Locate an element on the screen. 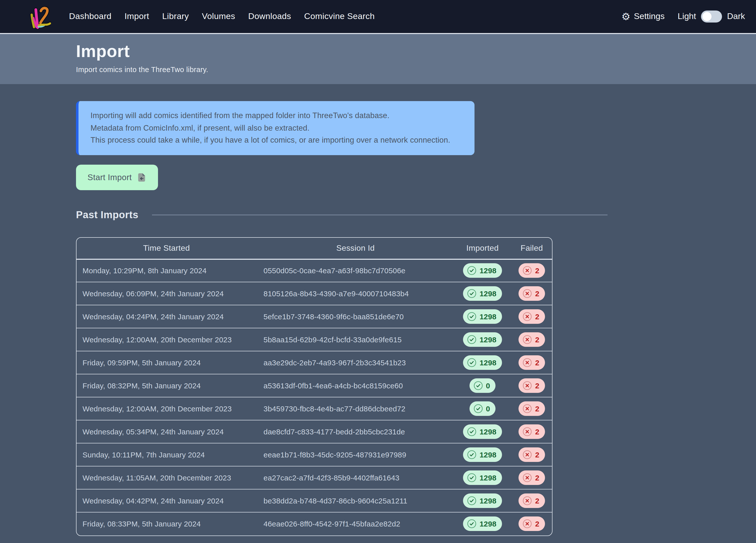 The width and height of the screenshot is (756, 543). time-started-cell: Friday, 09:59PM, 5th January 2024 is located at coordinates (167, 363).